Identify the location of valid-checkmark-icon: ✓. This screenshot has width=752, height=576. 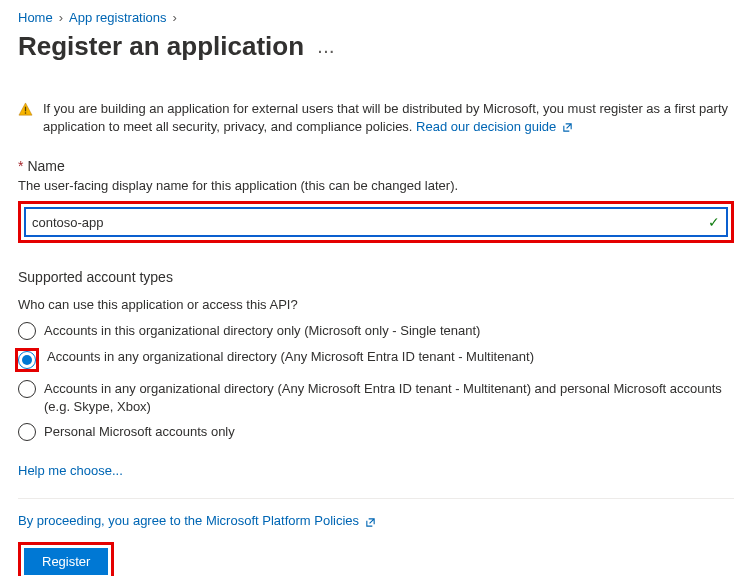
(714, 222).